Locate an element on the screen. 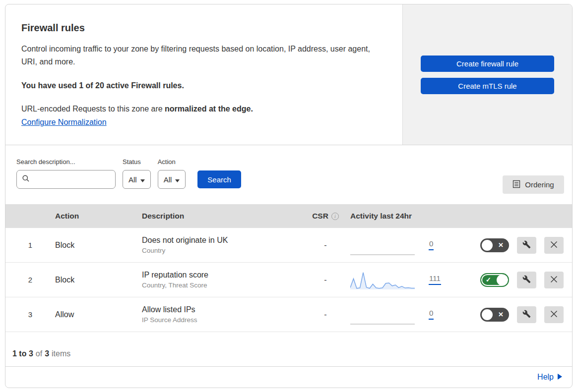 The width and height of the screenshot is (576, 392). create-mtls-rule-button: Create mTLS rule is located at coordinates (487, 86).